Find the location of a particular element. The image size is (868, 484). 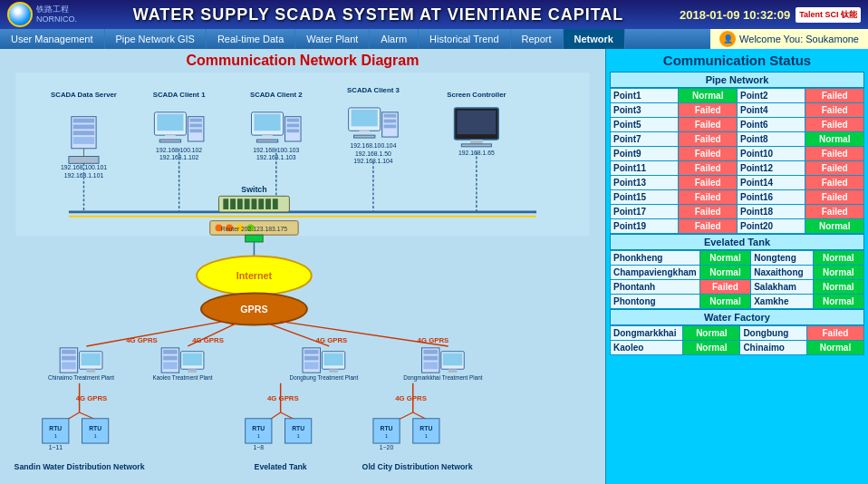

svg-text: Router 202.123.183.175 is located at coordinates (255, 228).